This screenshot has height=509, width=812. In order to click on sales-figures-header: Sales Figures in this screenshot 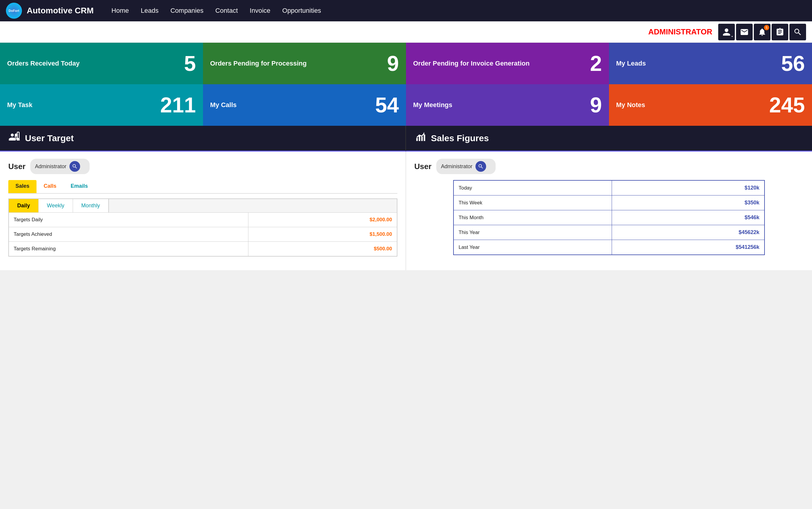, I will do `click(609, 139)`.